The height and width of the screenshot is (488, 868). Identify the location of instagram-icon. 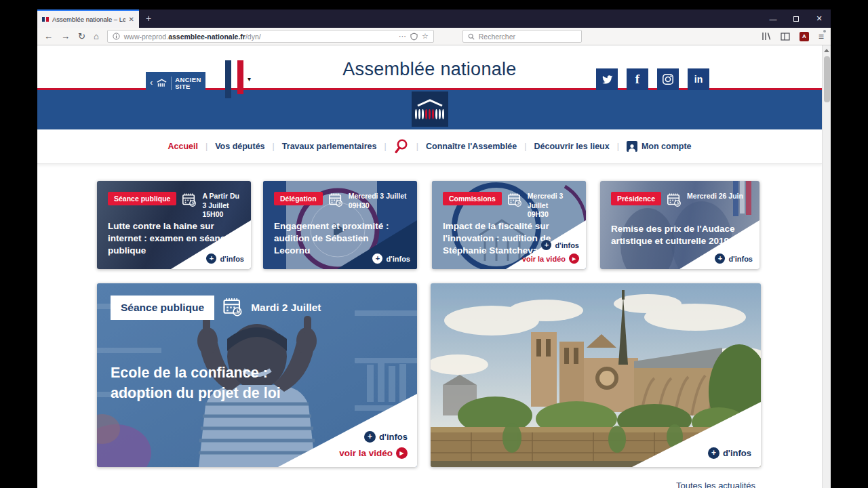
(668, 79).